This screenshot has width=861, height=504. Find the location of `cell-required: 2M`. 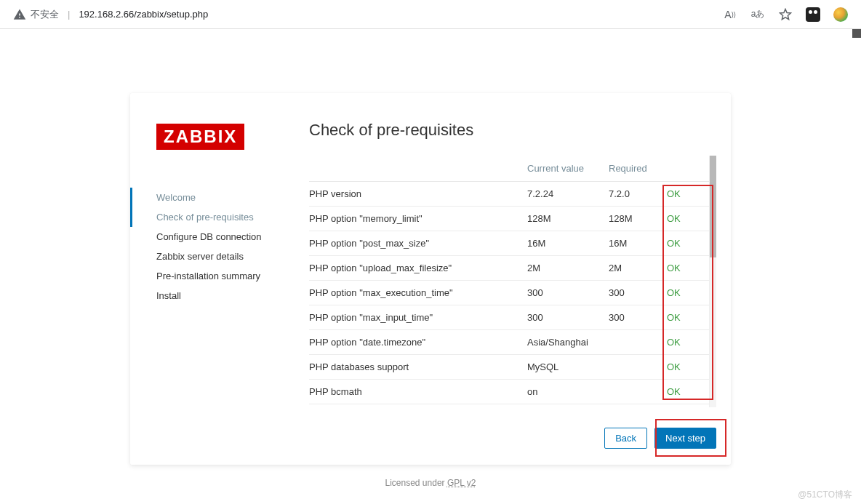

cell-required: 2M is located at coordinates (638, 268).